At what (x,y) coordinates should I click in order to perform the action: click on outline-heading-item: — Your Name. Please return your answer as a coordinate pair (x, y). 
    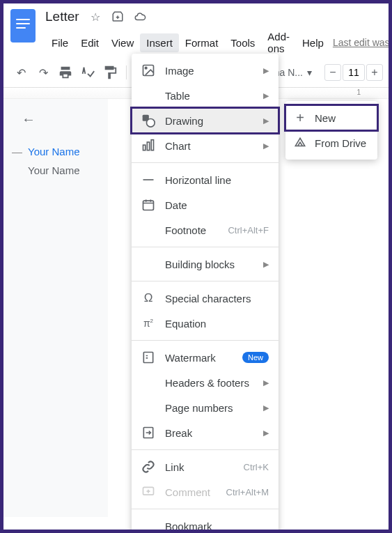
    Looking at the image, I should click on (56, 152).